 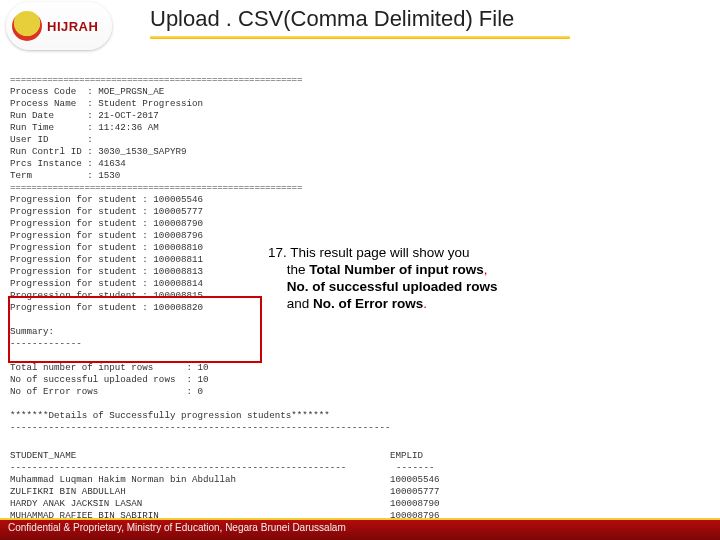 I want to click on process-name-label: Process Name :, so click(x=52, y=104).